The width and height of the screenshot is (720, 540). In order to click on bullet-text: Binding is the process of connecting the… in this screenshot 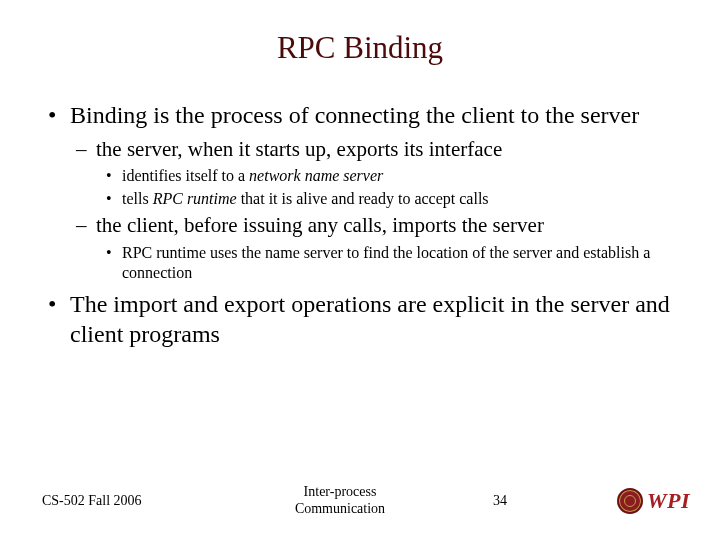, I will do `click(374, 115)`.